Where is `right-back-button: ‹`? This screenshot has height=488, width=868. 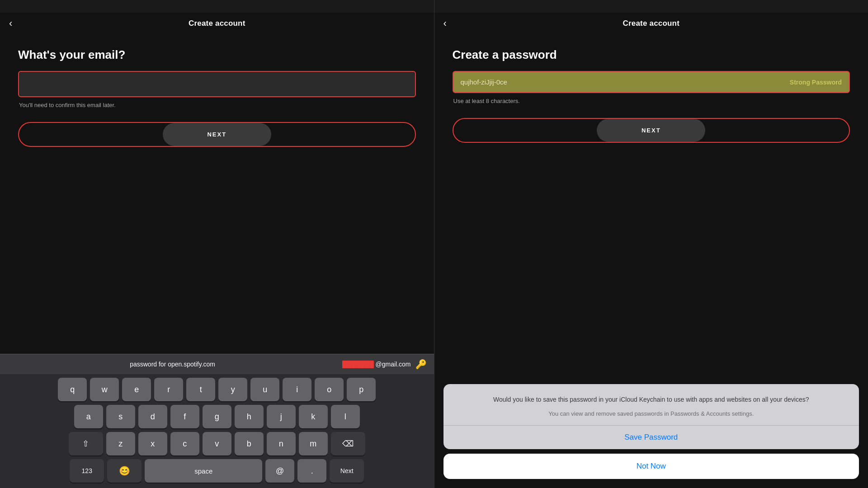
right-back-button: ‹ is located at coordinates (445, 23).